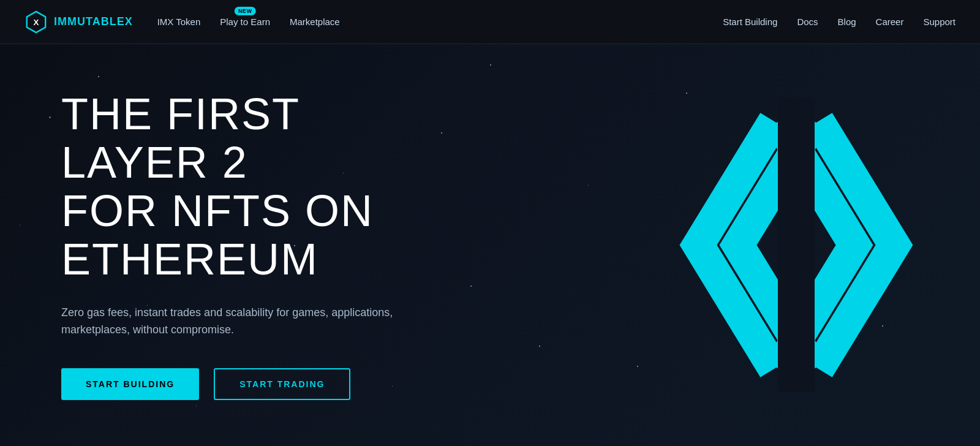  I want to click on start-building-button: START BUILDING, so click(130, 384).